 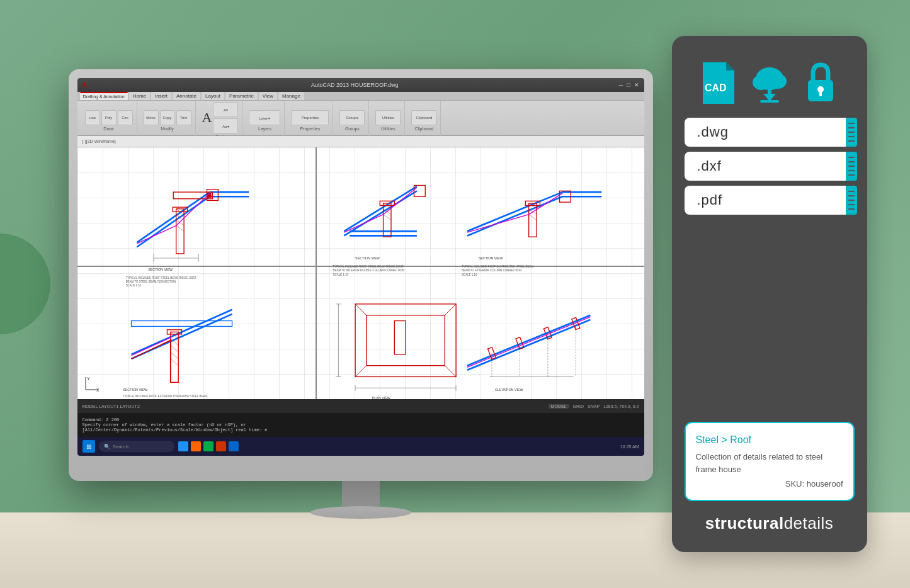 What do you see at coordinates (125, 118) in the screenshot?
I see `circle-btn: Circ` at bounding box center [125, 118].